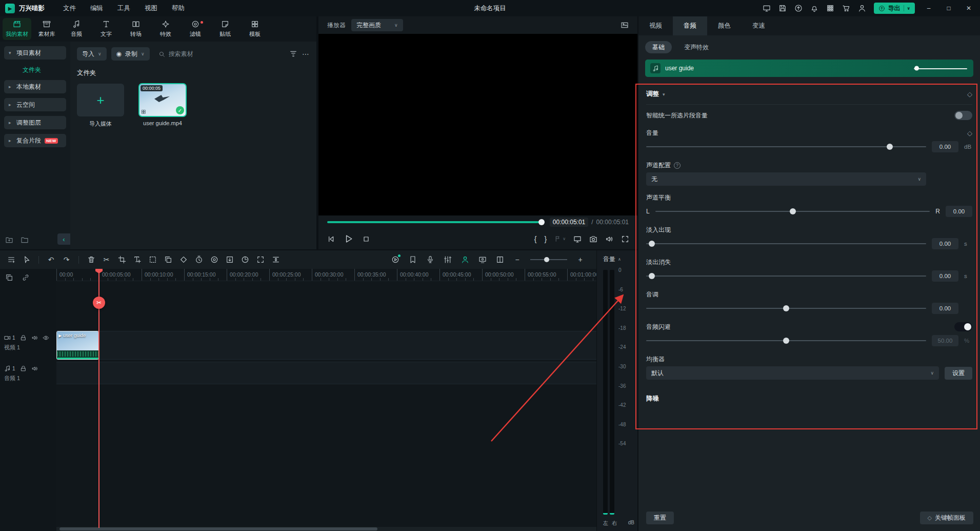 The height and width of the screenshot is (531, 980). What do you see at coordinates (107, 260) in the screenshot?
I see `split-button: ✂` at bounding box center [107, 260].